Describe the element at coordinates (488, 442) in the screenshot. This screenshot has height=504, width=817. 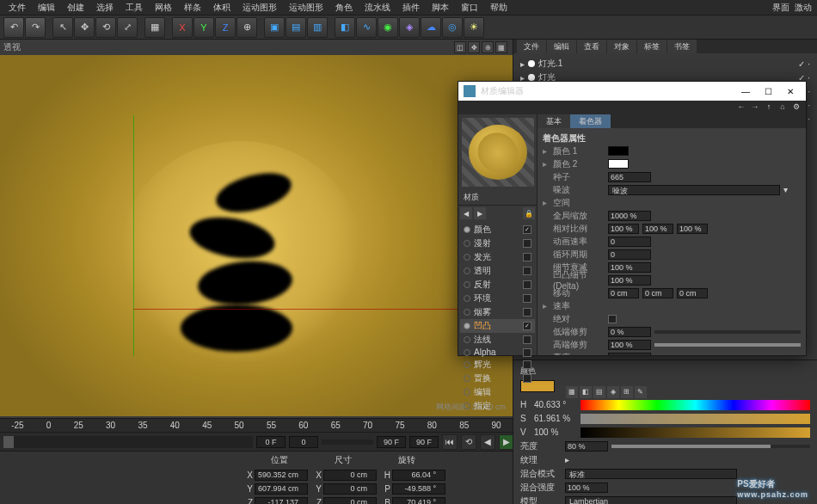
I see `prev-frame-button: ◀` at that location.